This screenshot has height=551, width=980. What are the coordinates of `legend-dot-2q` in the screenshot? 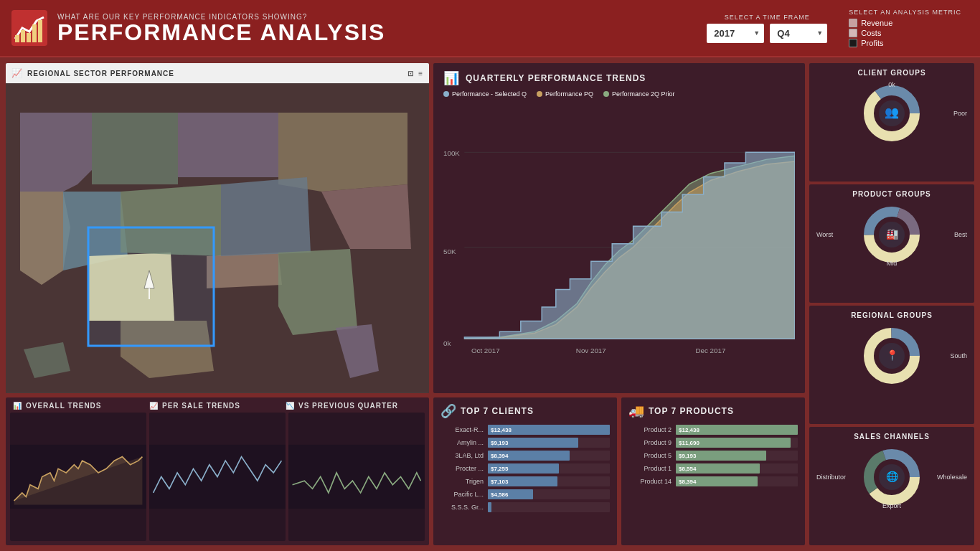 It's located at (606, 94).